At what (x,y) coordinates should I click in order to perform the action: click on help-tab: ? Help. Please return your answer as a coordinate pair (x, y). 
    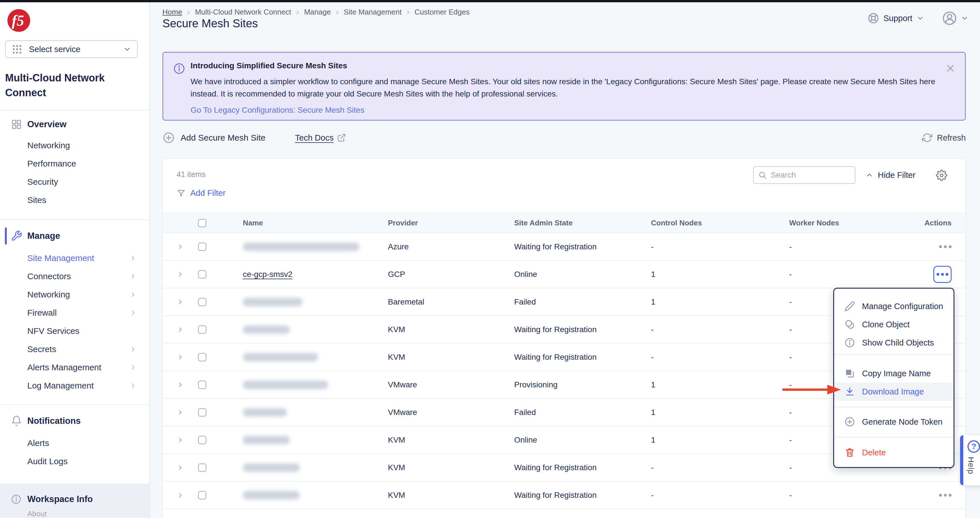
    Looking at the image, I should click on (970, 460).